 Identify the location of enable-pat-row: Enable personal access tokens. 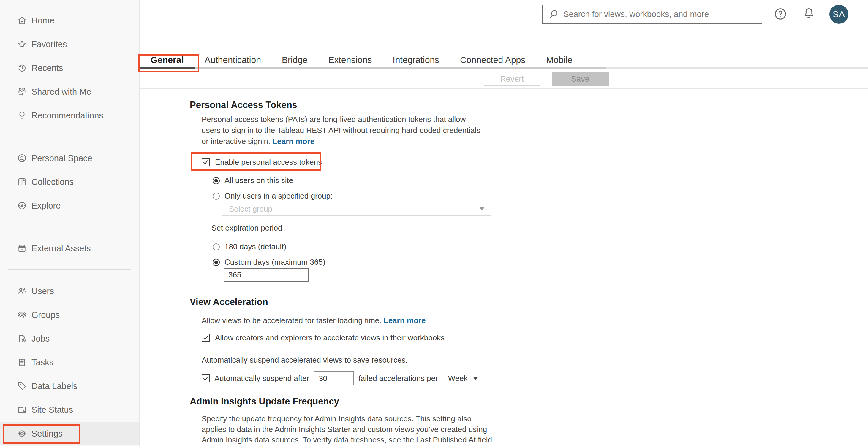
(261, 162).